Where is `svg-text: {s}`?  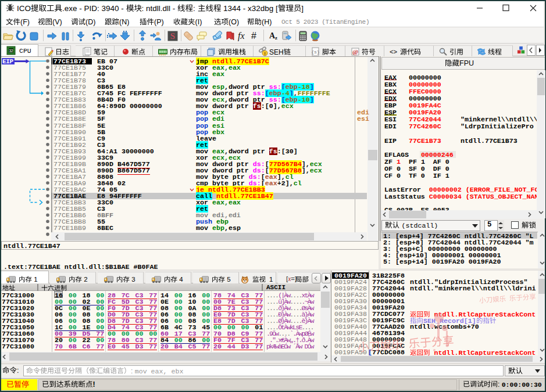 svg-text: {s} is located at coordinates (315, 52).